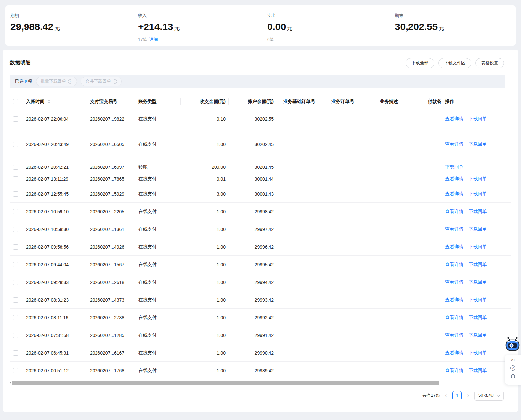 The image size is (521, 420). What do you see at coordinates (55, 370) in the screenshot?
I see `cell-time: 2026-02-07 00:51:12` at bounding box center [55, 370].